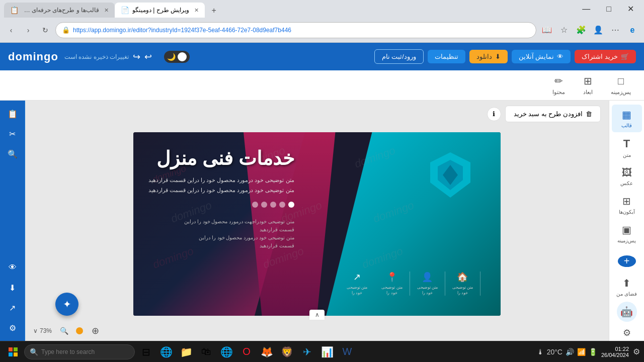 The image size is (644, 362). I want to click on tool-background: □ پس‌زمینه, so click(621, 85).